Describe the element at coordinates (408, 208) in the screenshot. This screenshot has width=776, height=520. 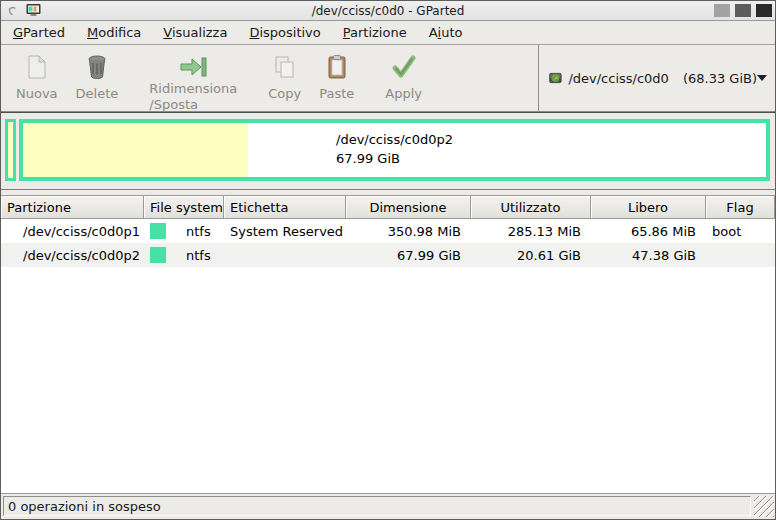
I see `col-header-dimensione: Dimensione` at that location.